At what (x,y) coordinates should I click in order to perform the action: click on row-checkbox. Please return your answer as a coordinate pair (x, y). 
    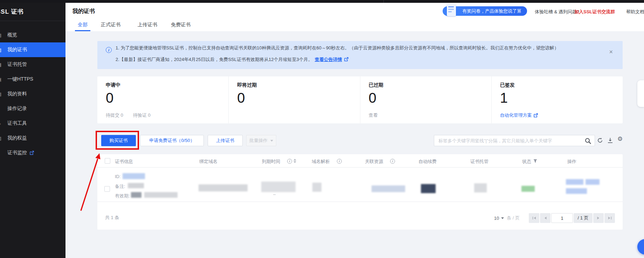
    Looking at the image, I should click on (107, 189).